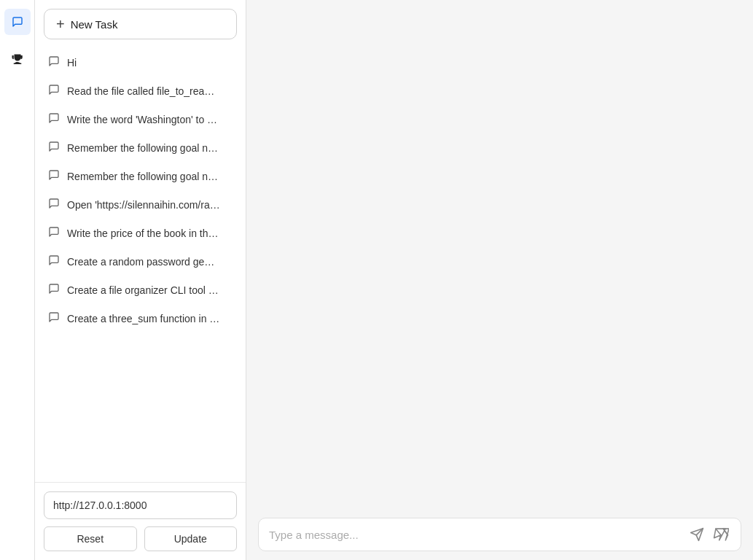  I want to click on chat-icon, so click(17, 22).